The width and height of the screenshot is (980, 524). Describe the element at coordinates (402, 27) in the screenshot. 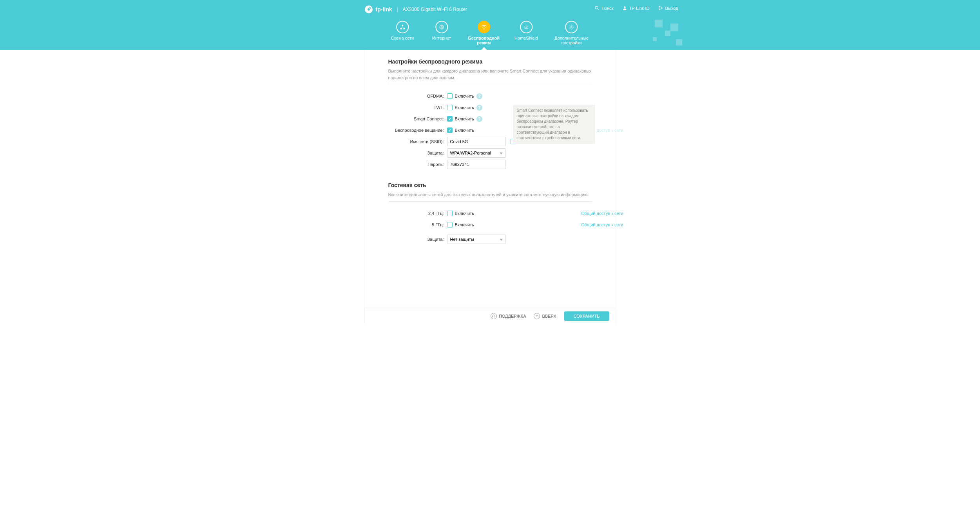

I see `network-icon` at that location.